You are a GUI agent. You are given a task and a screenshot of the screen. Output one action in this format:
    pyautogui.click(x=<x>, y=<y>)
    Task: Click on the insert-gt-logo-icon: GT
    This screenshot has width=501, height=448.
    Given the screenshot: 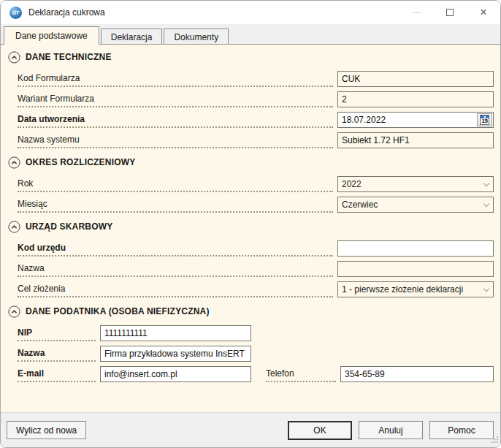 What is the action you would take?
    pyautogui.click(x=16, y=13)
    